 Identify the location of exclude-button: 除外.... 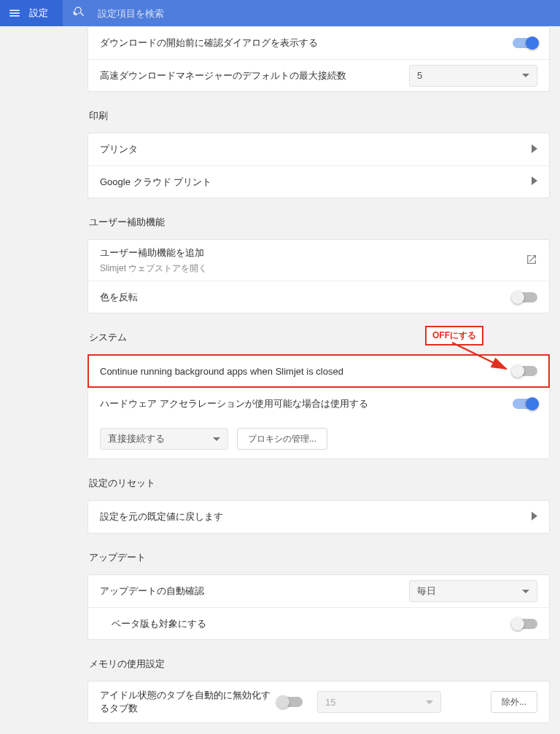
(514, 702).